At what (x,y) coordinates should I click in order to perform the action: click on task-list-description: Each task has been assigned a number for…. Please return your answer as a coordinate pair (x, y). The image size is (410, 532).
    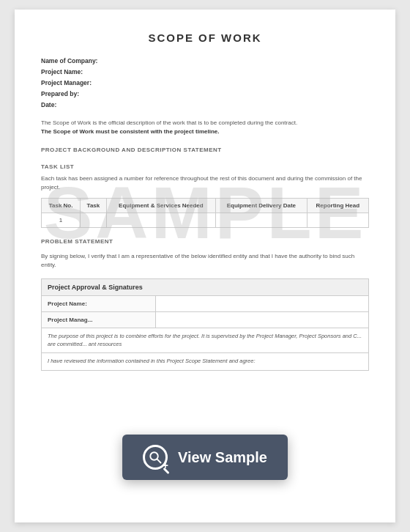
    Looking at the image, I should click on (205, 183).